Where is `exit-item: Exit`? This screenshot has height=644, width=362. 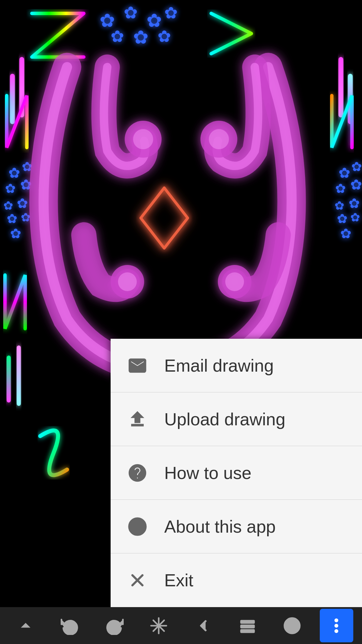 exit-item: Exit is located at coordinates (236, 580).